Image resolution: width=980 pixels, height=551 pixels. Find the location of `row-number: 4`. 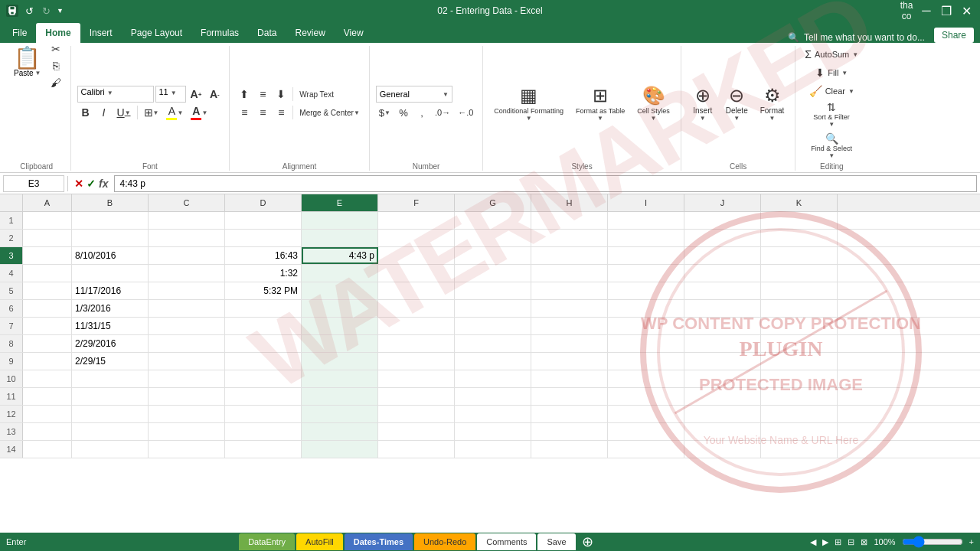

row-number: 4 is located at coordinates (11, 273).